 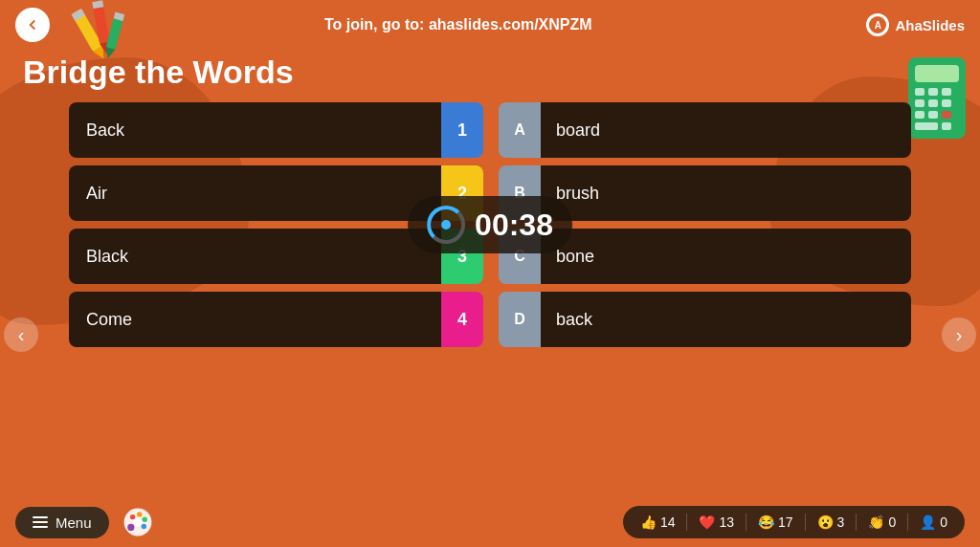 I want to click on logo-icon: A, so click(x=878, y=25).